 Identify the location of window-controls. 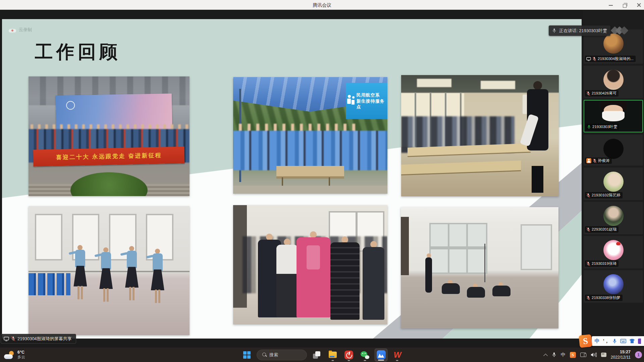
(626, 5).